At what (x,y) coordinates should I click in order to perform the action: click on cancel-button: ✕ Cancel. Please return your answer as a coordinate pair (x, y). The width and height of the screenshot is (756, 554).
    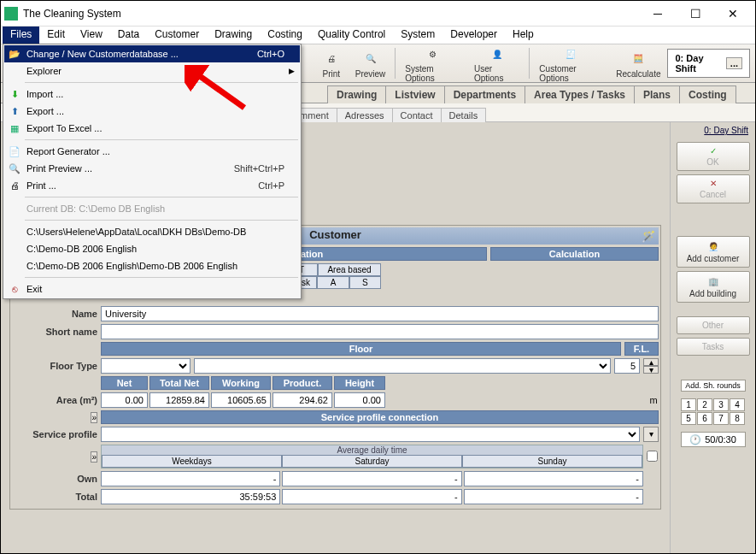
    Looking at the image, I should click on (713, 189).